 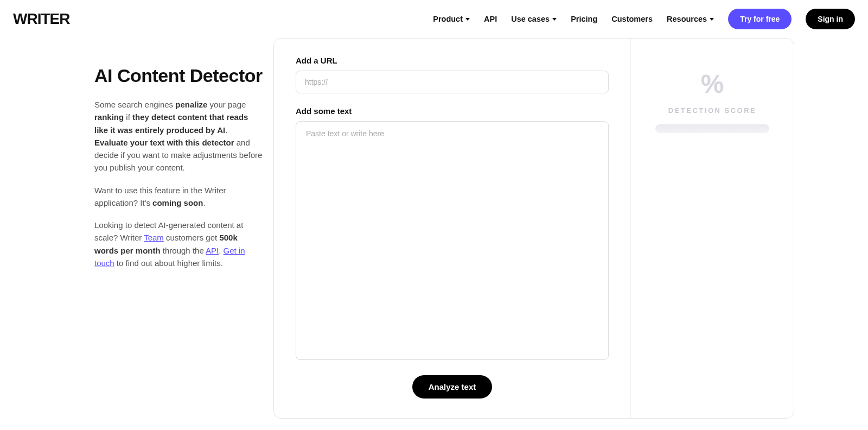 What do you see at coordinates (690, 19) in the screenshot?
I see `nav-resources: Resources` at bounding box center [690, 19].